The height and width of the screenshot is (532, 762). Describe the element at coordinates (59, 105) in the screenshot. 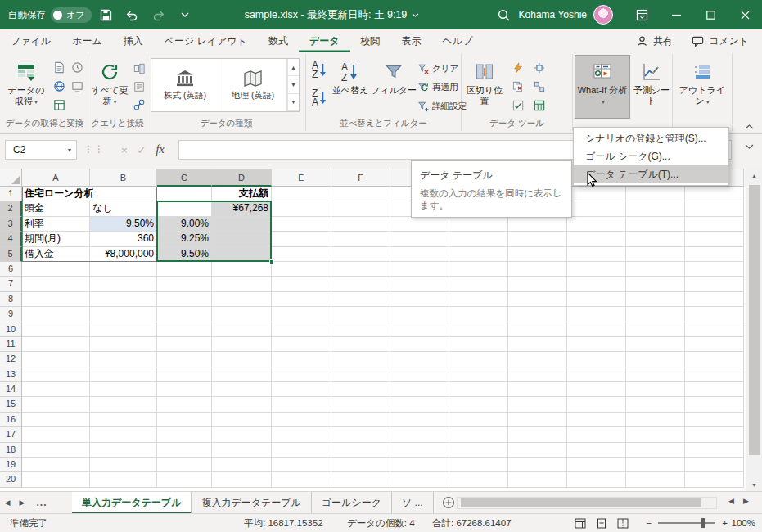

I see `from-table-range-icon` at that location.